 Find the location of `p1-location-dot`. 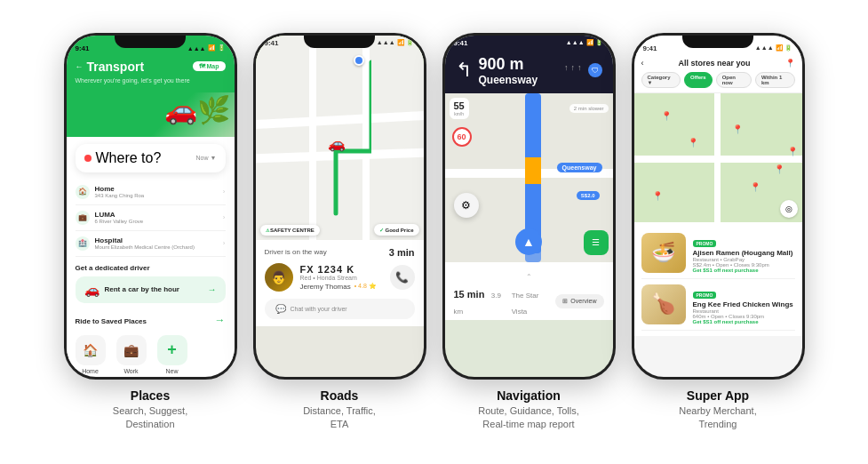

p1-location-dot is located at coordinates (88, 158).